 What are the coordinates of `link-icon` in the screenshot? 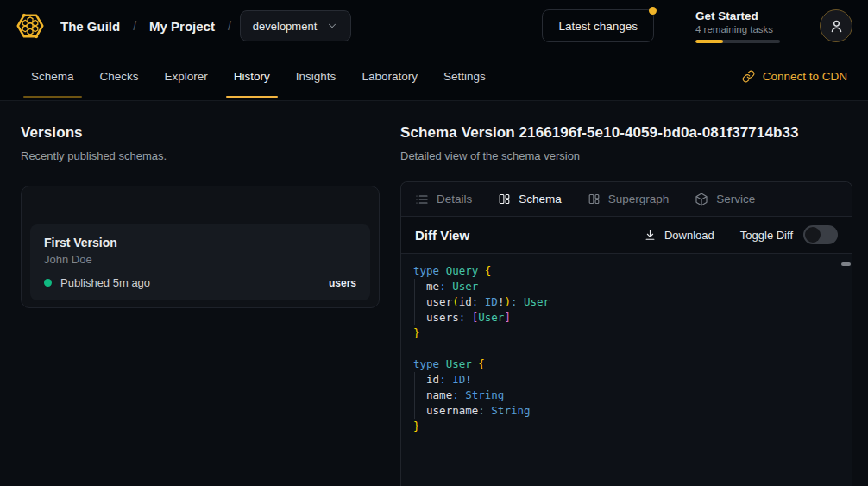 It's located at (749, 76).